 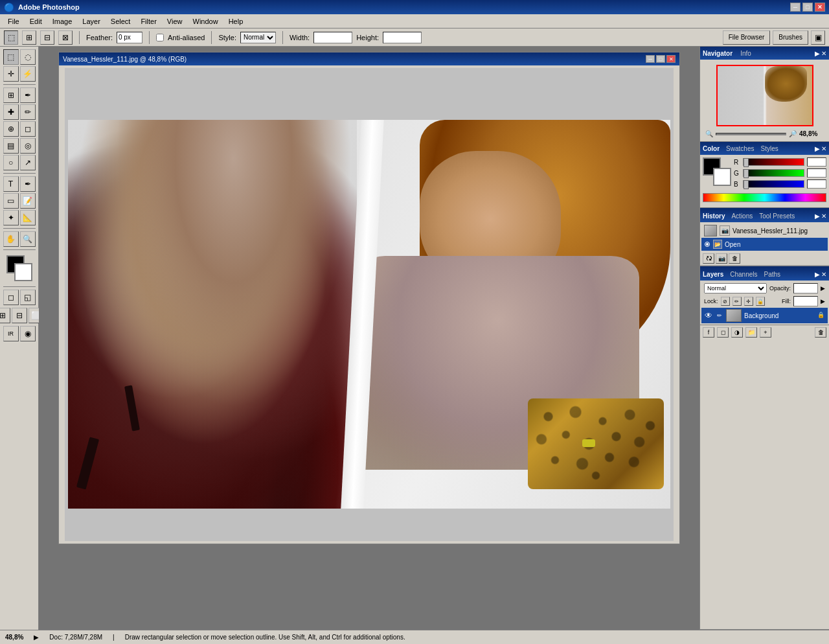 I want to click on layers-tab: Layers, so click(x=713, y=275).